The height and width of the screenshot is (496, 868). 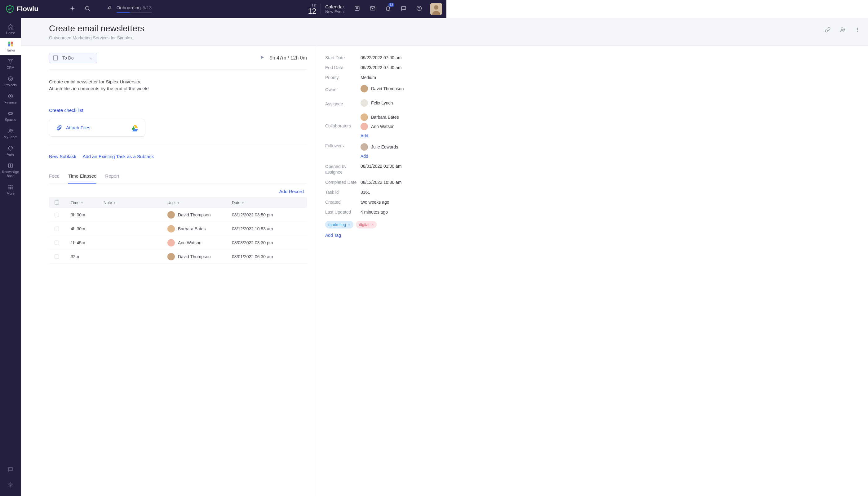 I want to click on note-icon, so click(x=357, y=9).